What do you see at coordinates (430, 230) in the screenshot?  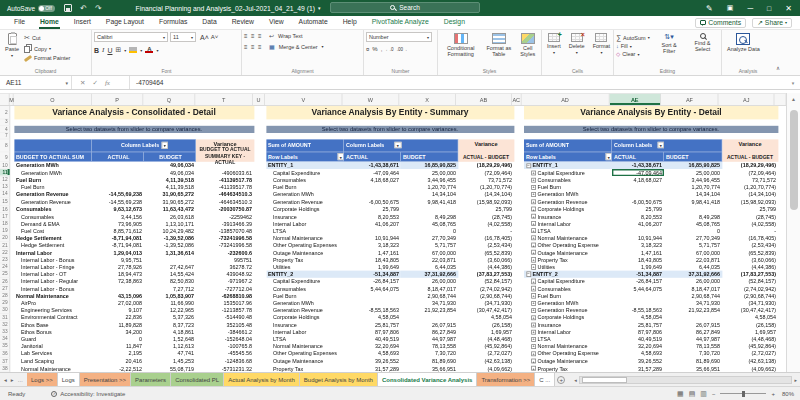 I see `budget-cell: 0` at bounding box center [430, 230].